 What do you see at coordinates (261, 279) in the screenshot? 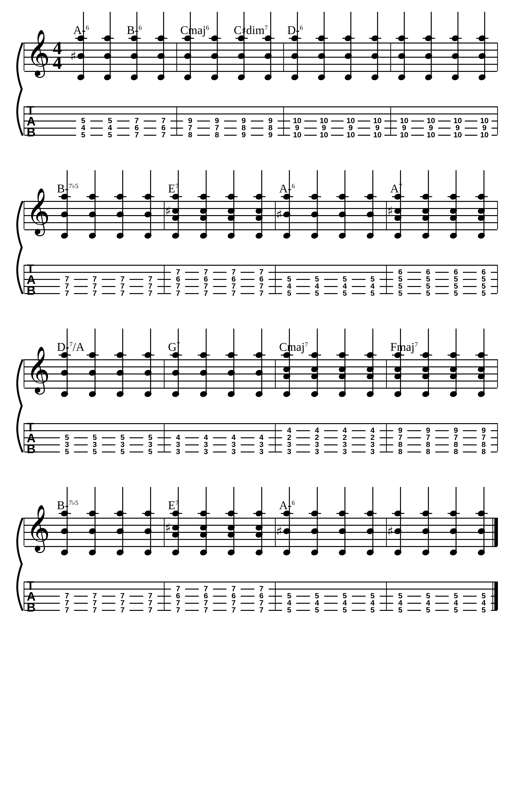
I see `tab-staff: TAB7777777777777677767776777677545545545…` at bounding box center [261, 279].